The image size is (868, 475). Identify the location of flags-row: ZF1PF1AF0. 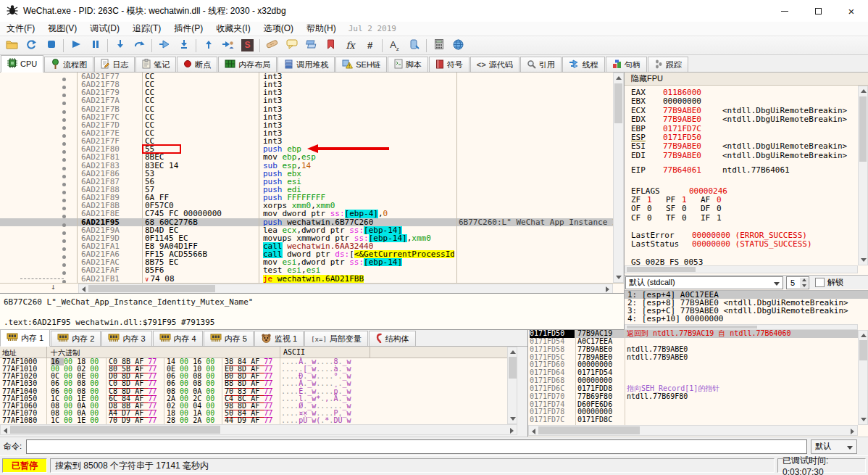
(743, 200).